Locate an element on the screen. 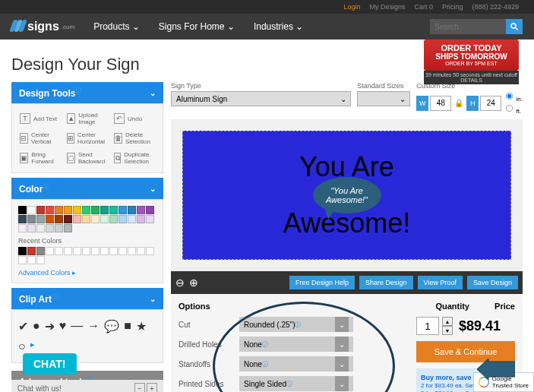  google-trusted-badge: GoogleTrusted Store is located at coordinates (504, 382).